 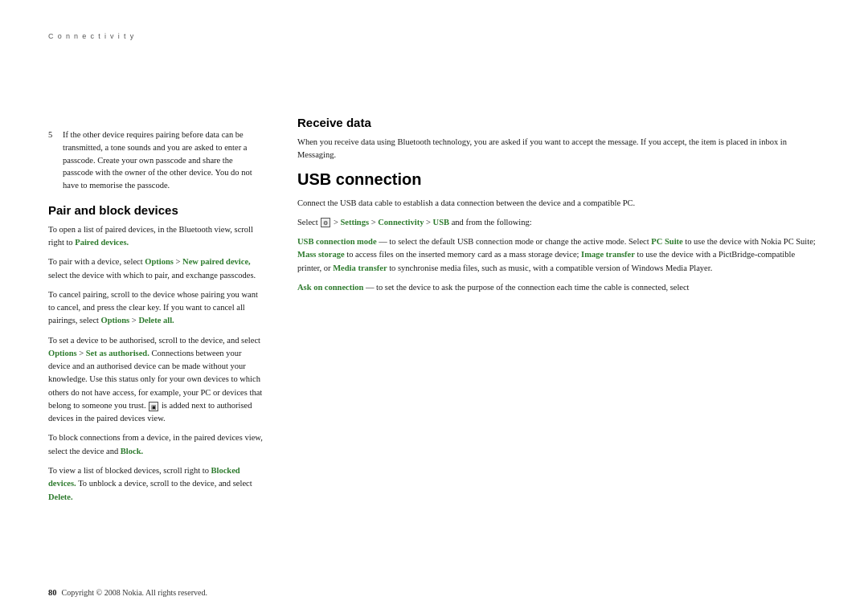 What do you see at coordinates (157, 161) in the screenshot?
I see `numbered-item-5: 5 If the other device requires pairing b…` at bounding box center [157, 161].